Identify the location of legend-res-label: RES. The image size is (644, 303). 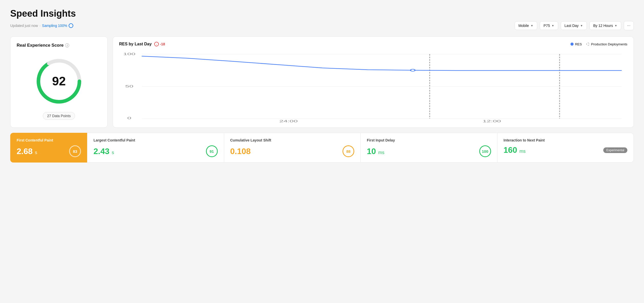
(578, 44).